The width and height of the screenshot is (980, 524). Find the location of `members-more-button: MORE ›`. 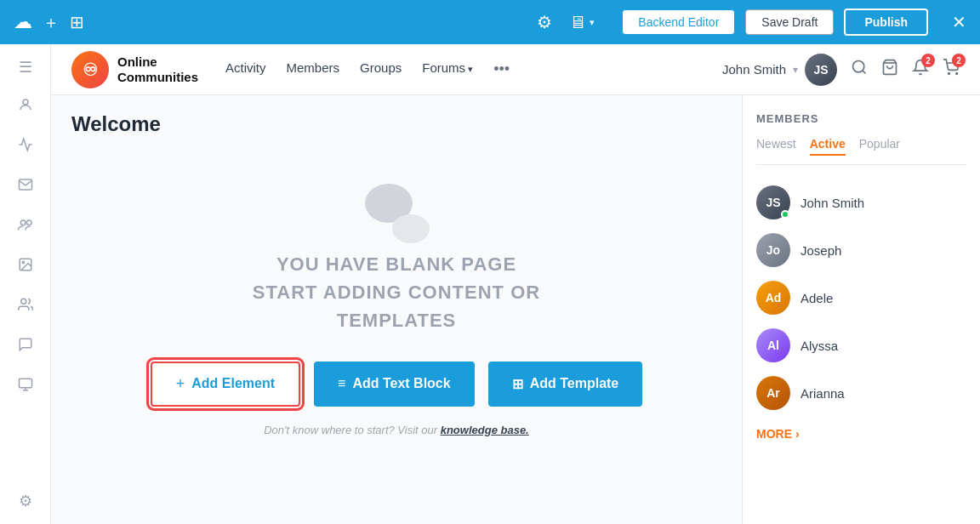

members-more-button: MORE › is located at coordinates (861, 434).